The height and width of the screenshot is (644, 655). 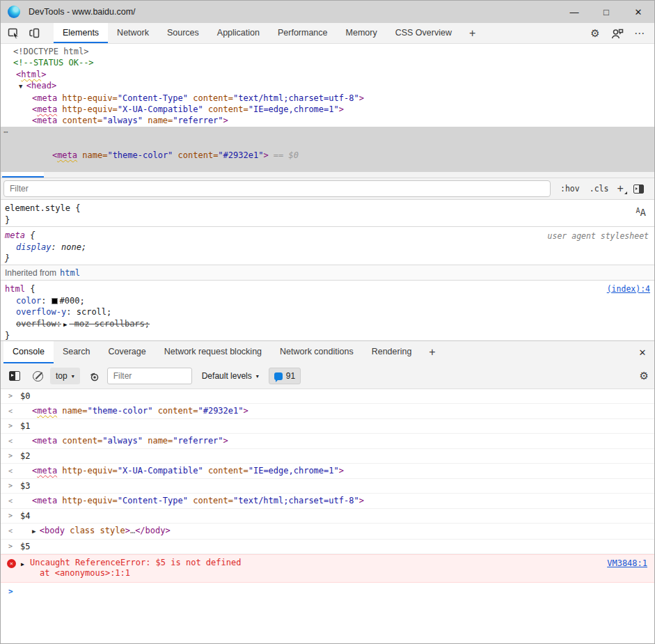 What do you see at coordinates (14, 12) in the screenshot?
I see `edge-logo-icon` at bounding box center [14, 12].